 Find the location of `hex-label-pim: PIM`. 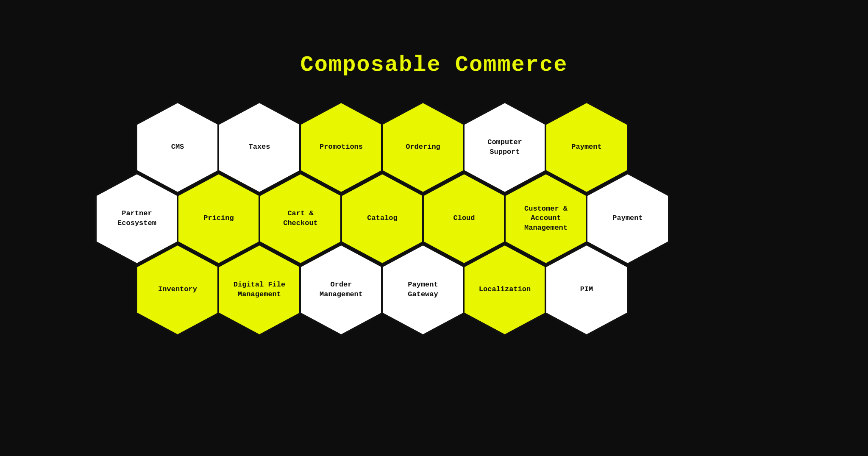

hex-label-pim: PIM is located at coordinates (587, 289).